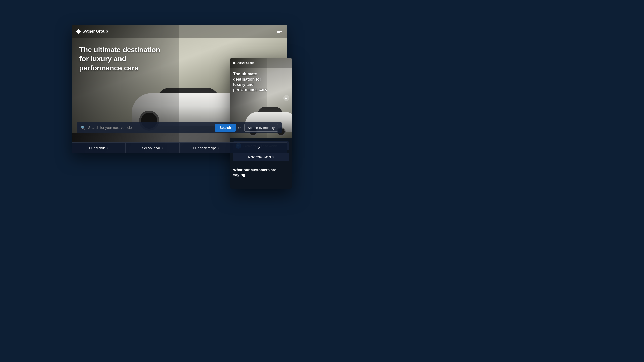 The image size is (644, 362). What do you see at coordinates (261, 157) in the screenshot?
I see `mobile-more-from-sytner-button: More from Sytner ▾` at bounding box center [261, 157].